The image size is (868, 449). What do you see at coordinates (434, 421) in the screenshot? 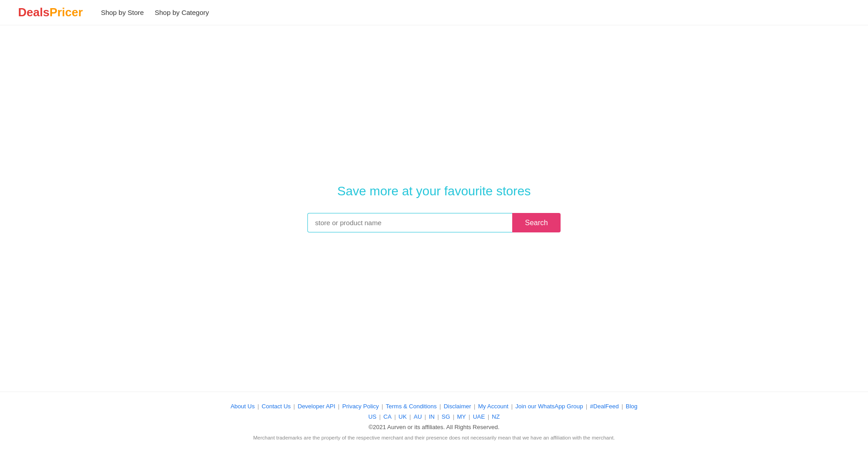
I see `footer: About Us | Contact Us | Developer API | …` at bounding box center [434, 421].